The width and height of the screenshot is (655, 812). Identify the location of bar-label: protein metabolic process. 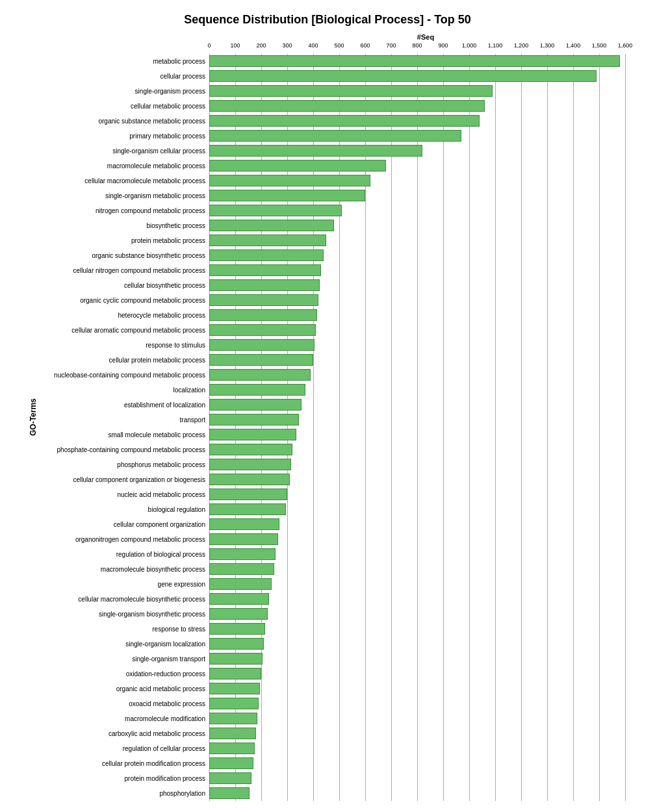
(125, 240).